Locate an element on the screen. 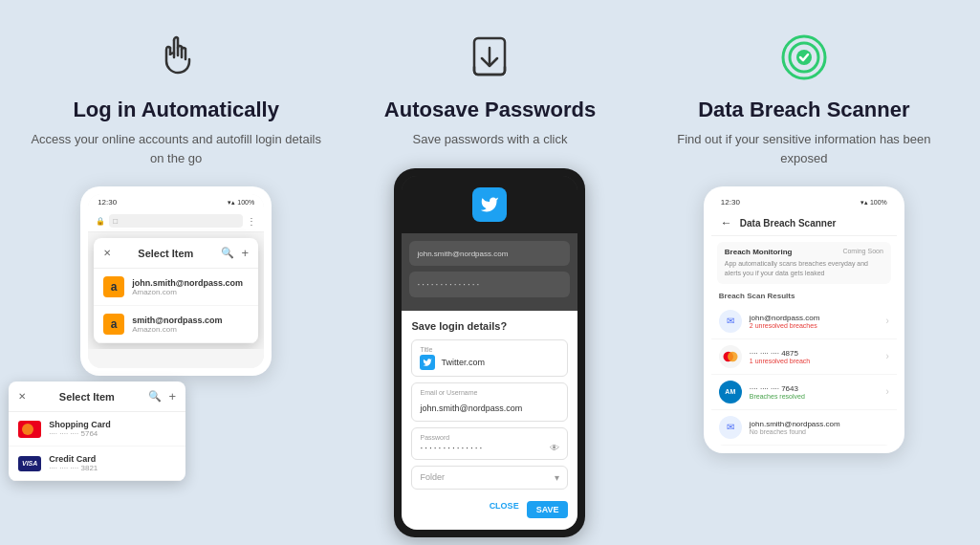 This screenshot has height=545, width=980. search-icon: 🔍 is located at coordinates (228, 252).